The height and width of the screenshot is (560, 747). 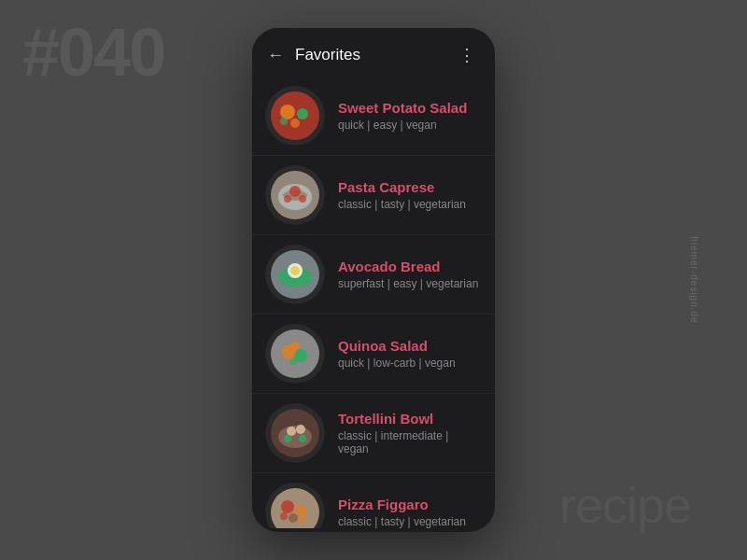 What do you see at coordinates (374, 433) in the screenshot?
I see `list-item: Tortellini Bowlclassic | intermediate | …` at bounding box center [374, 433].